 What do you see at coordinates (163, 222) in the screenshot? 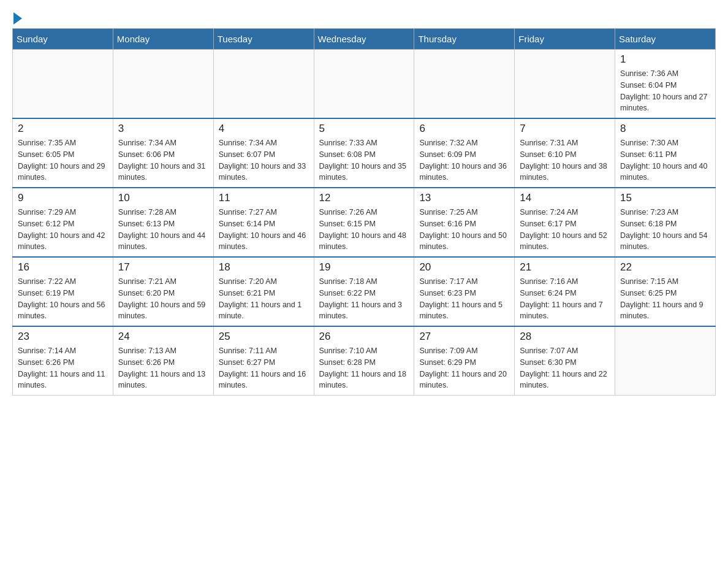
I see `table-row: 10Sunrise: 7:28 AMSunset: 6:13 PMDayligh…` at bounding box center [163, 222].